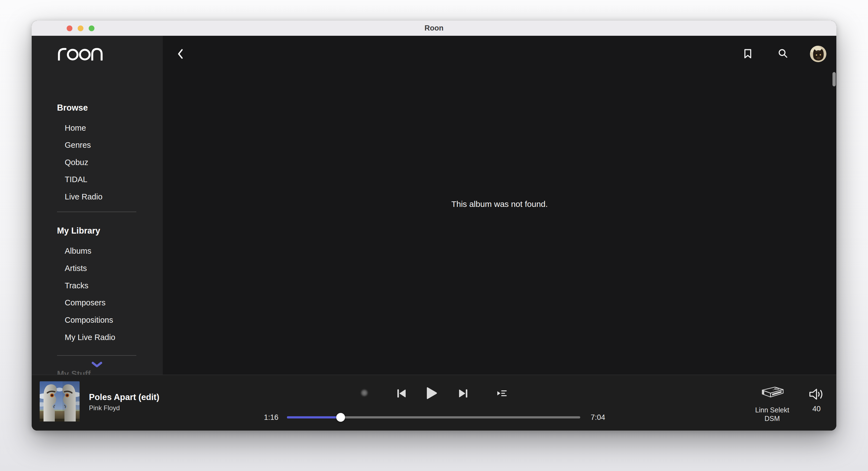 The width and height of the screenshot is (868, 471). I want to click on zoom-window-button, so click(92, 28).